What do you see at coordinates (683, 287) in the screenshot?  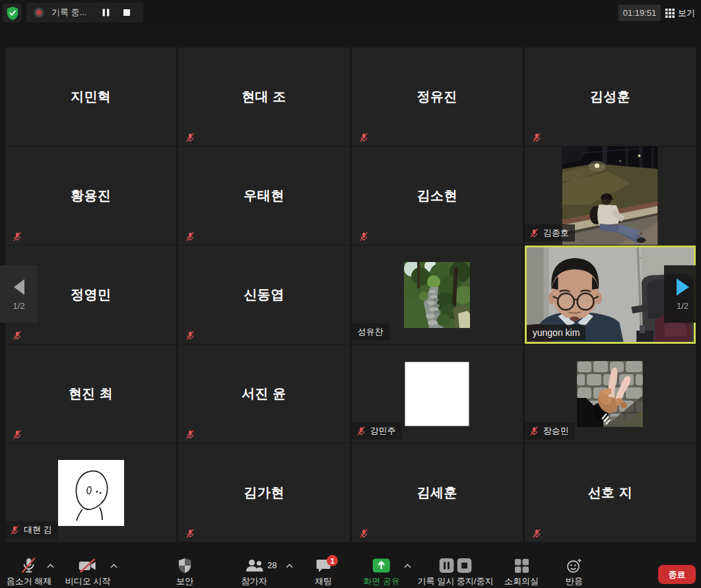 I see `arrow-right-icon` at bounding box center [683, 287].